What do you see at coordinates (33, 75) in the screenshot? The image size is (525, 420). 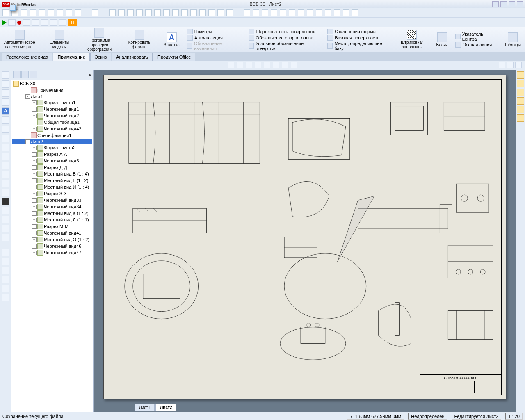 I see `config-manager-tab-icon` at bounding box center [33, 75].